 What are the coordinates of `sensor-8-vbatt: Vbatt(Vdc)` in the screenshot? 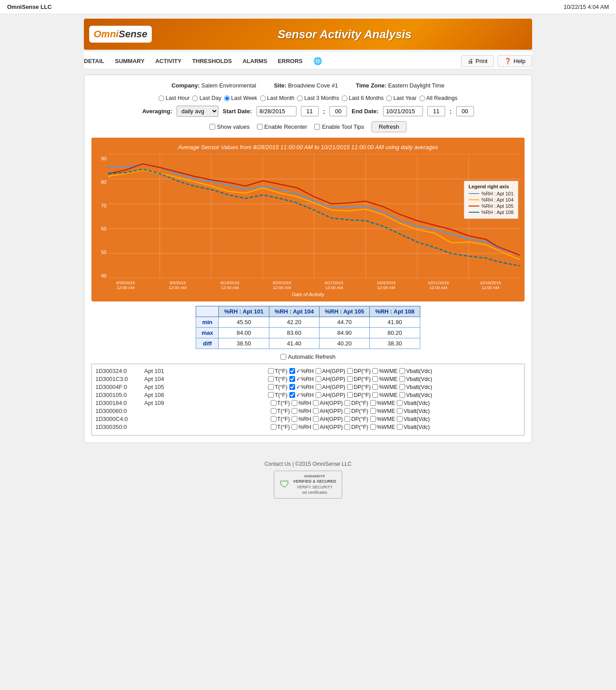 It's located at (413, 427).